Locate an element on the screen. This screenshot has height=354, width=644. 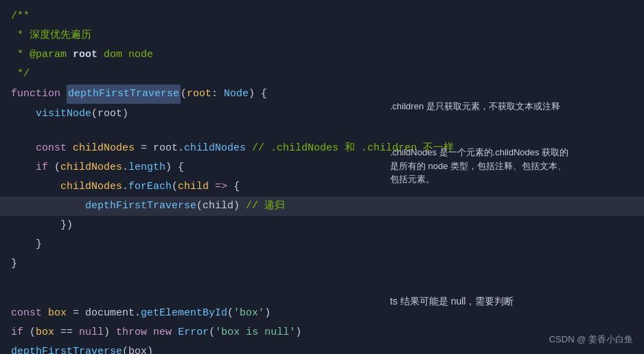
comment-text: /** is located at coordinates (21, 16).